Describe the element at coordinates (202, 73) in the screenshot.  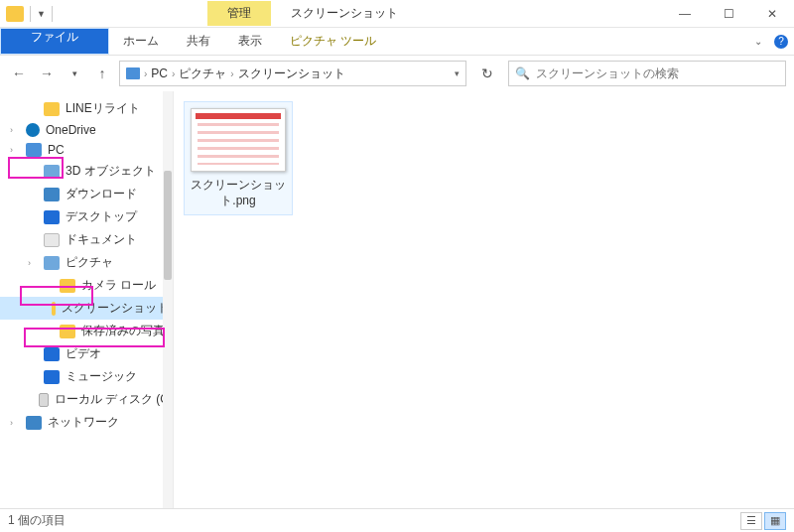
I see `breadcrumb-pictures: ピクチャ` at that location.